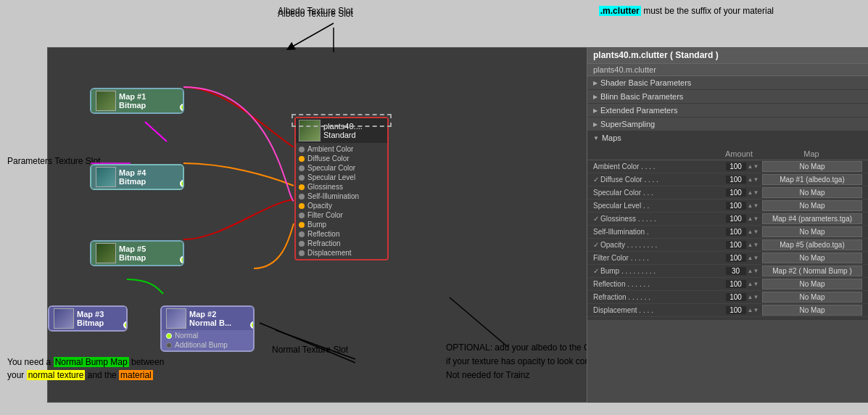 This screenshot has height=415, width=868. I want to click on map-row-specular-color: Specular Color . . . 100 ▲▼ No Map, so click(728, 193).